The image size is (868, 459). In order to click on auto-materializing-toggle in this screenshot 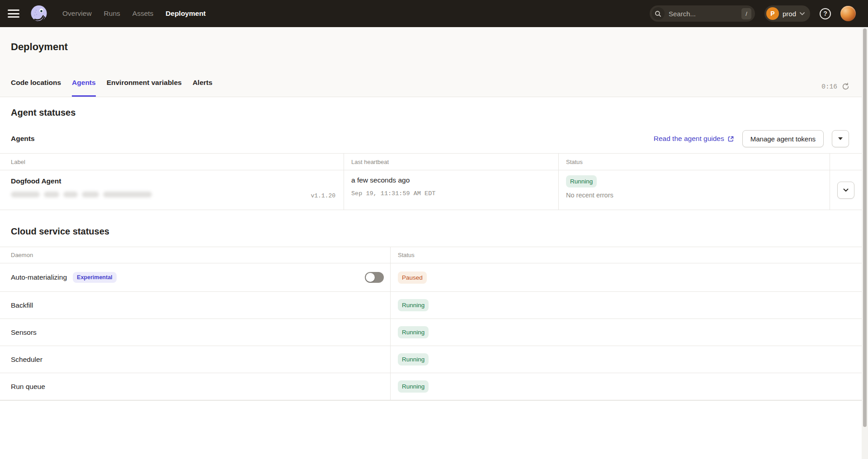, I will do `click(374, 277)`.